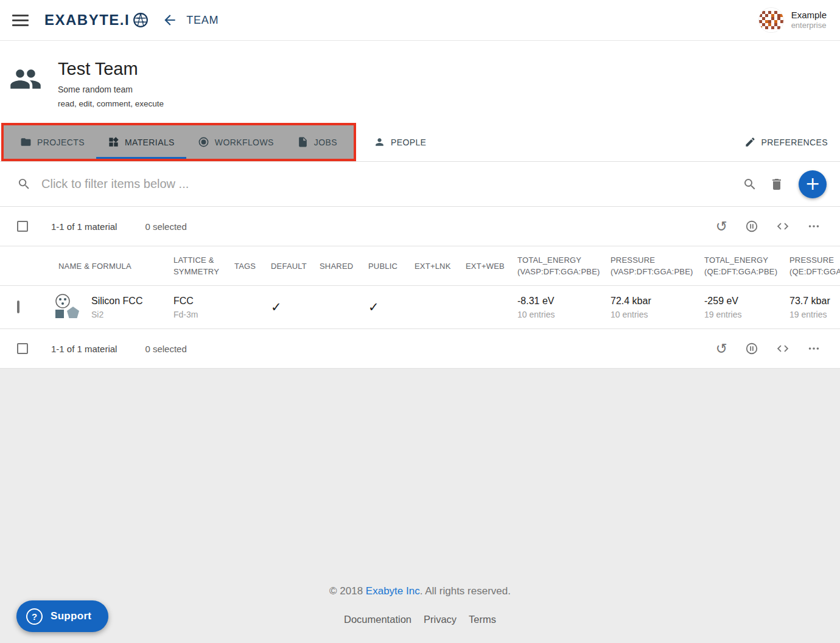  Describe the element at coordinates (747, 266) in the screenshot. I see `column-header-total-energy-qe: TOTAL_ENERGY(QE:DFT:GGA:PBE)` at that location.